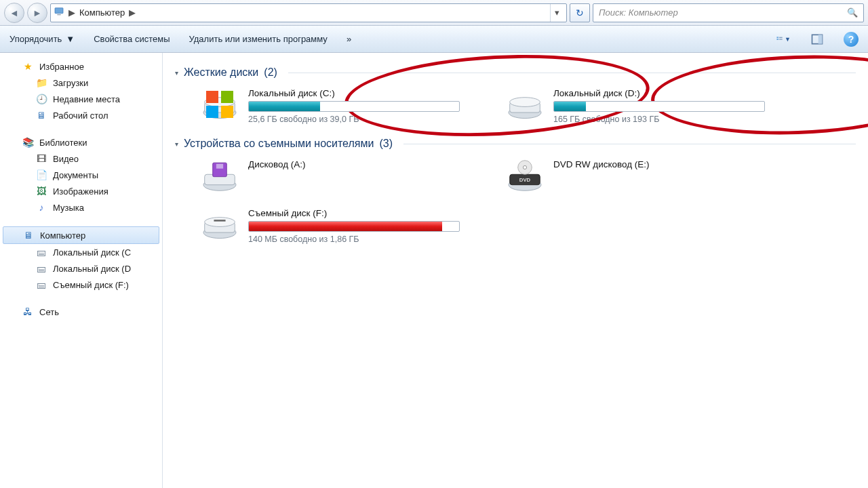 The image size is (868, 488). What do you see at coordinates (258, 39) in the screenshot?
I see `uninstall-label: Удалить или изменить программу` at bounding box center [258, 39].